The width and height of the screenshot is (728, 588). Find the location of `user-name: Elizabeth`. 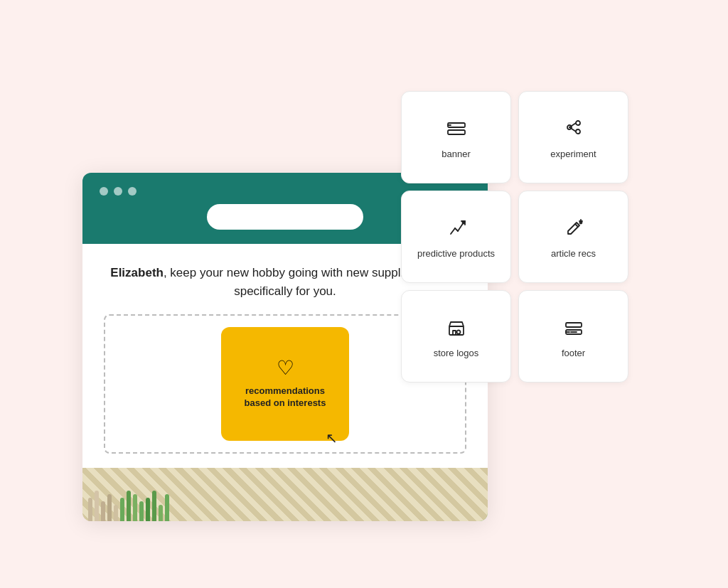

user-name: Elizabeth is located at coordinates (136, 273).